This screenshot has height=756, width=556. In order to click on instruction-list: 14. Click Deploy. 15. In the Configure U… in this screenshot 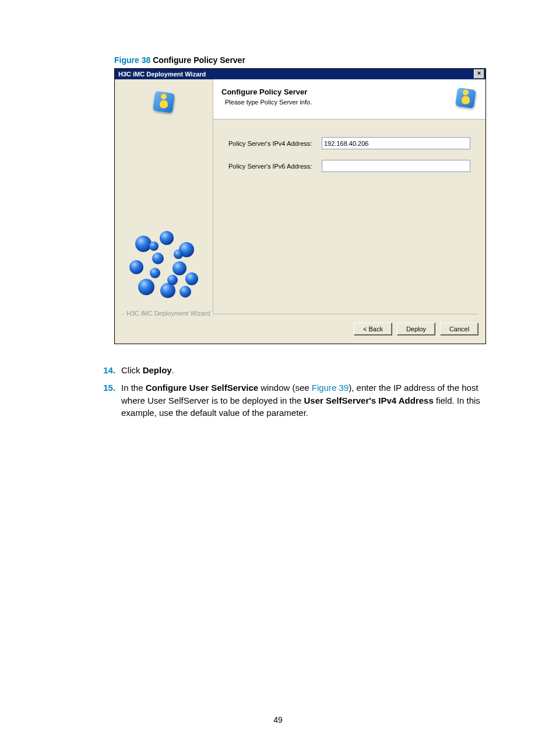, I will do `click(298, 392)`.